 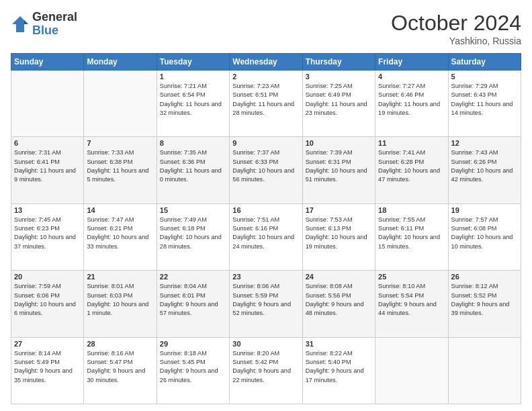 What do you see at coordinates (412, 236) in the screenshot?
I see `table-row: 18Sunrise: 7:55 AM Sunset: 6:11 PM Dayli…` at bounding box center [412, 236].